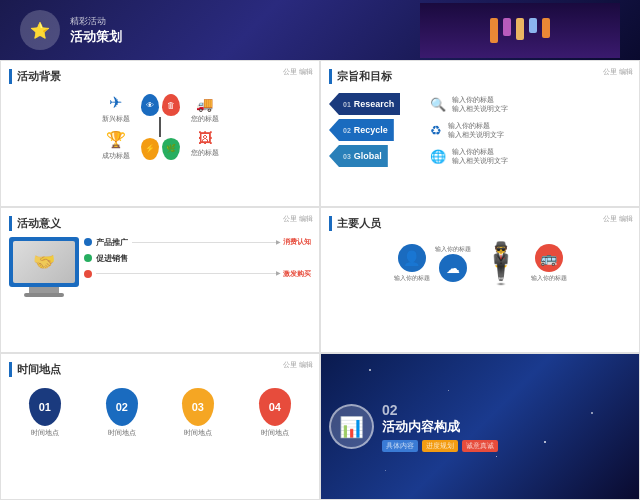  I want to click on drop-shape-3: 03, so click(198, 407).